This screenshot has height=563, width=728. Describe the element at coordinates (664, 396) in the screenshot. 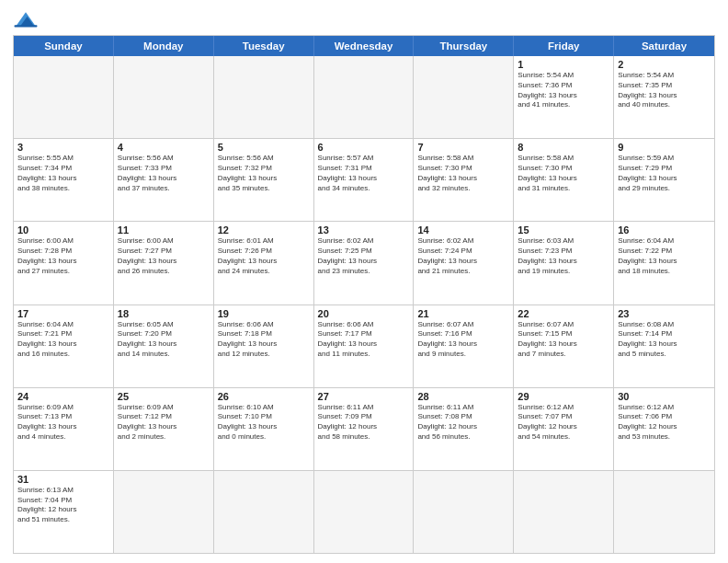

I see `day-number: 30` at that location.